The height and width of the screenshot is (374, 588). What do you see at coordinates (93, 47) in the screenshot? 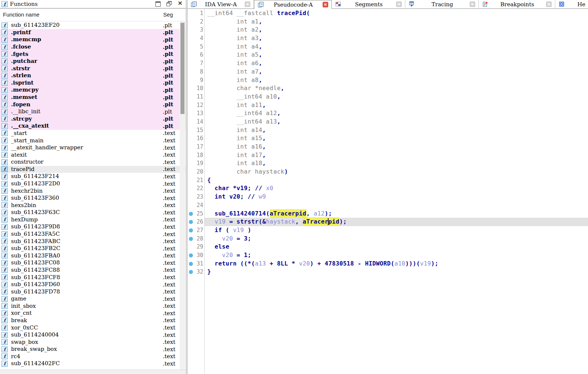
I see `function-row: f.fclose.plt` at bounding box center [93, 47].